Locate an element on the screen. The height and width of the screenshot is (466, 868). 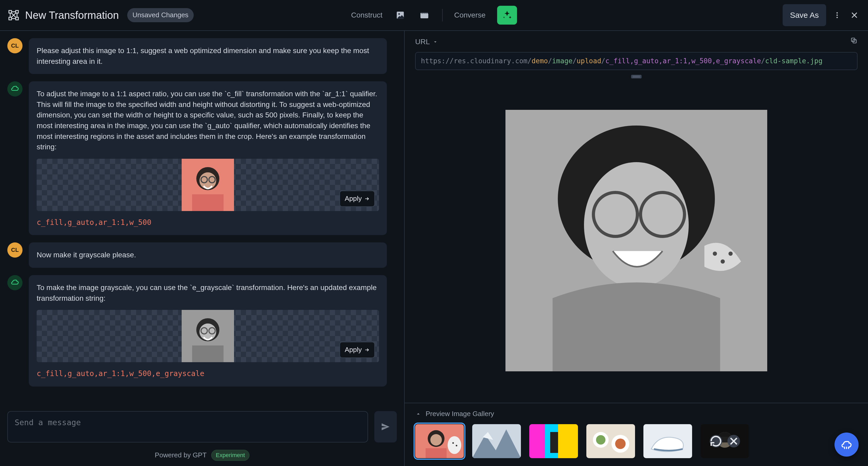
page-title: New Transformation is located at coordinates (72, 15).